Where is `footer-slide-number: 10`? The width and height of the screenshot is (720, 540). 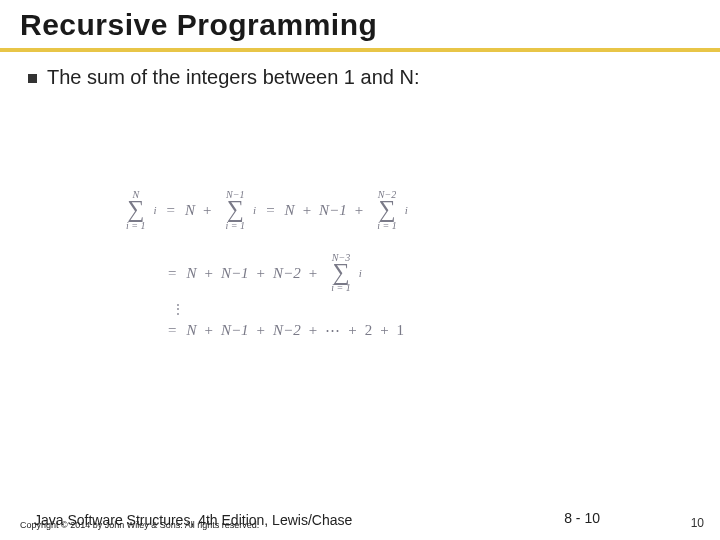 footer-slide-number: 10 is located at coordinates (698, 523).